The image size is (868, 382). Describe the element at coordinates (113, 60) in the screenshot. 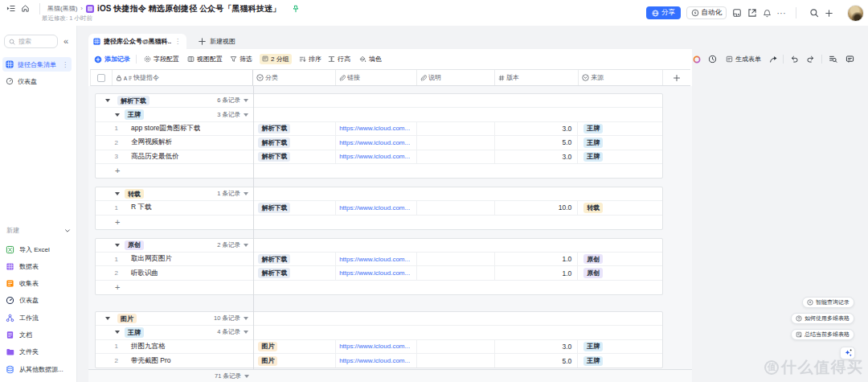

I see `add-record-button: 添加记录` at that location.